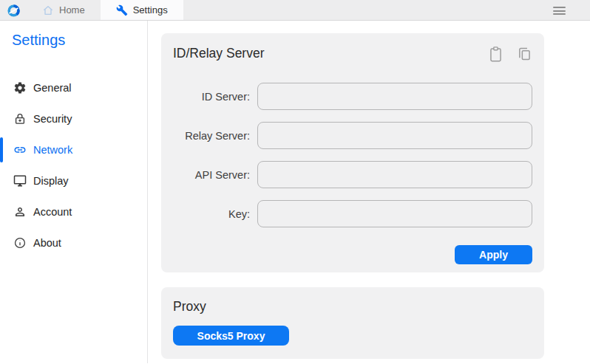 Image resolution: width=590 pixels, height=364 pixels. What do you see at coordinates (20, 150) in the screenshot?
I see `link-icon` at bounding box center [20, 150].